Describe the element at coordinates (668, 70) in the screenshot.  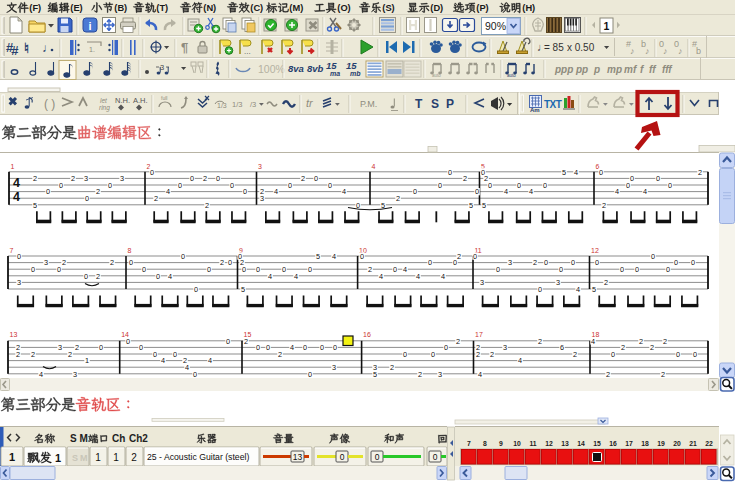
I see `svg-text: fff` at that location.